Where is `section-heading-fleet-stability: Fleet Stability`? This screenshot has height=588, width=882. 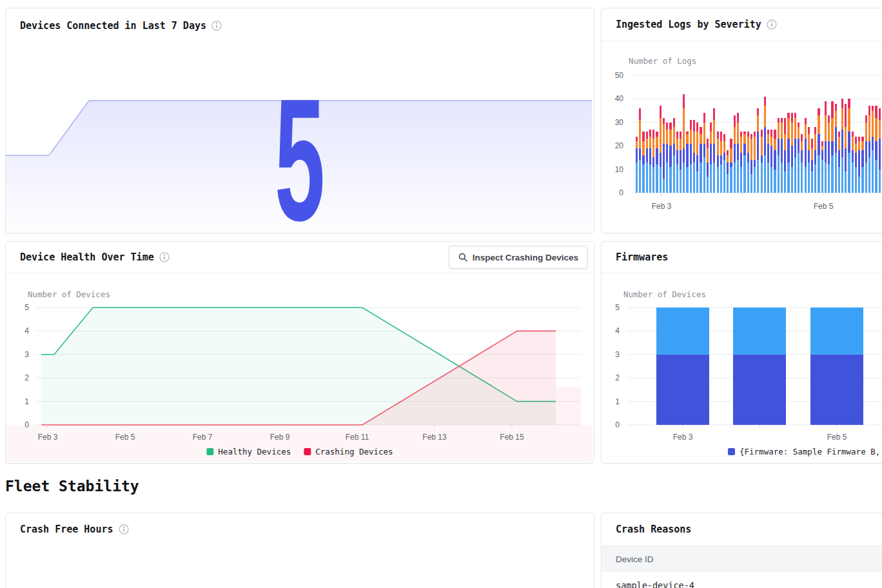
section-heading-fleet-stability: Fleet Stability is located at coordinates (72, 486).